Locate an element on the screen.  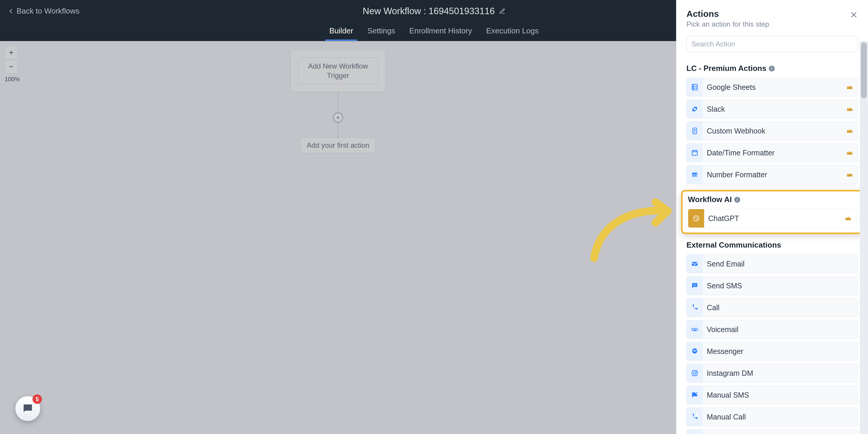
panel-header: Actions Pick an action for this step is located at coordinates (772, 17).